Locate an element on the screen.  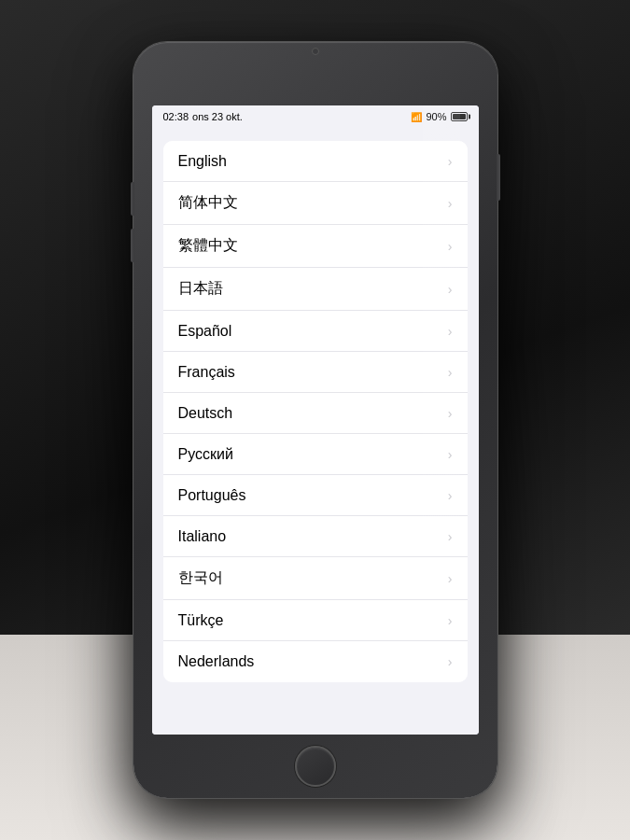
chevron-icon-italian: › is located at coordinates (450, 537).